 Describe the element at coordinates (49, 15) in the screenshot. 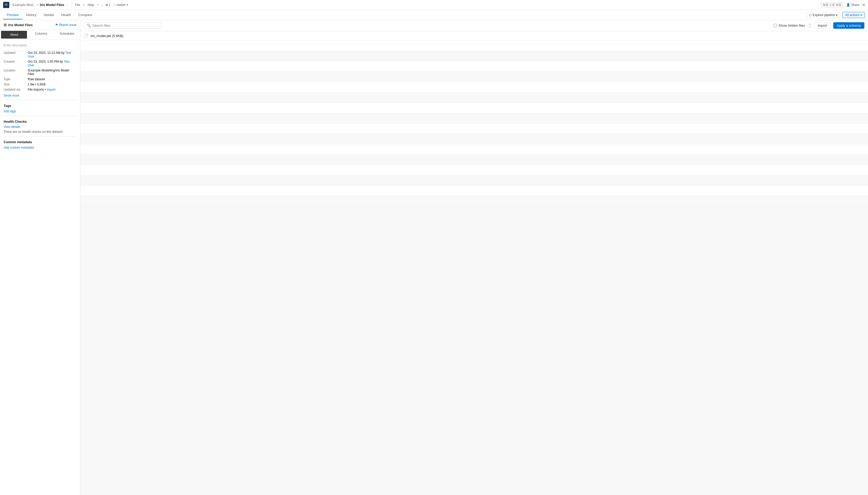

I see `nav-tab-details: Details` at that location.